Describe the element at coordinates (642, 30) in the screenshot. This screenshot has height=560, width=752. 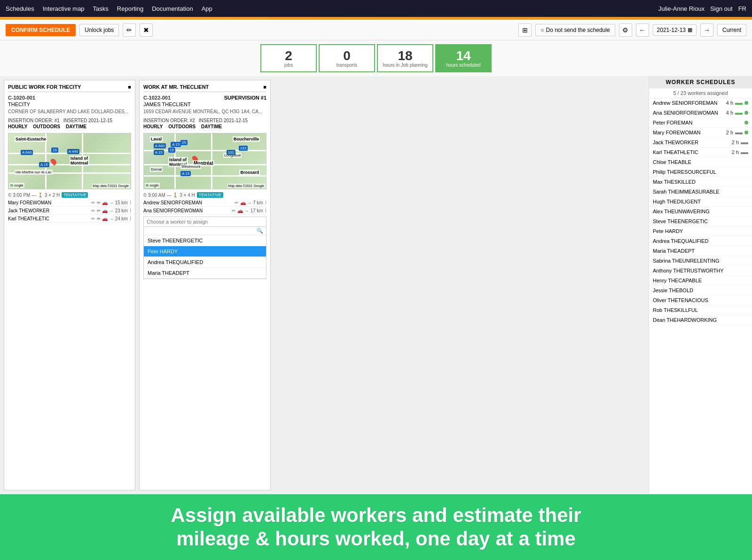
I see `arrow-left-button: ←` at that location.